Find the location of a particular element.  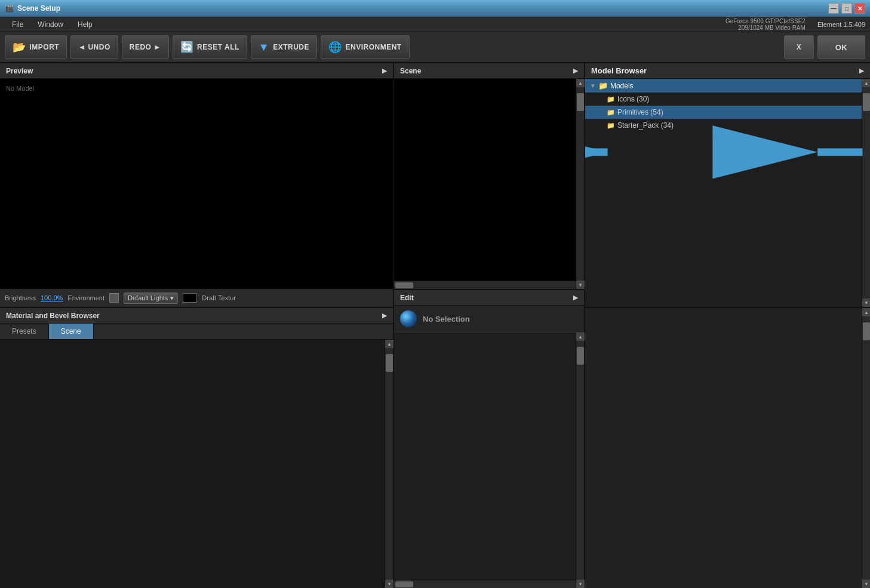

edit-hscroll-thumb is located at coordinates (404, 584).